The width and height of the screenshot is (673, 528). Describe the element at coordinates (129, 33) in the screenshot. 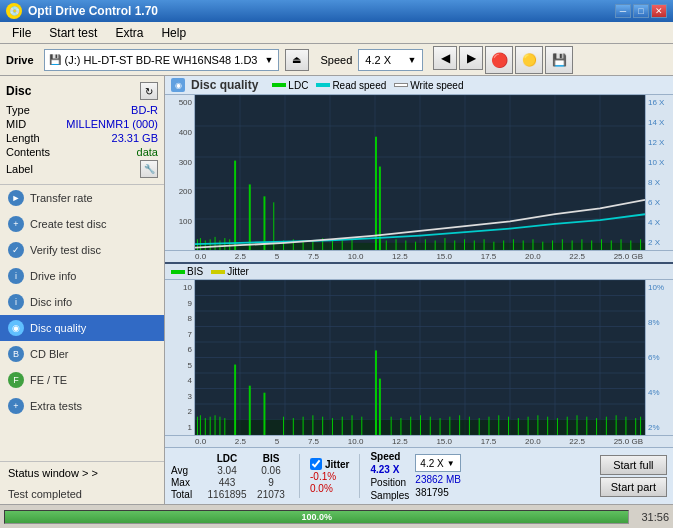

I see `menu-extra: Extra` at that location.